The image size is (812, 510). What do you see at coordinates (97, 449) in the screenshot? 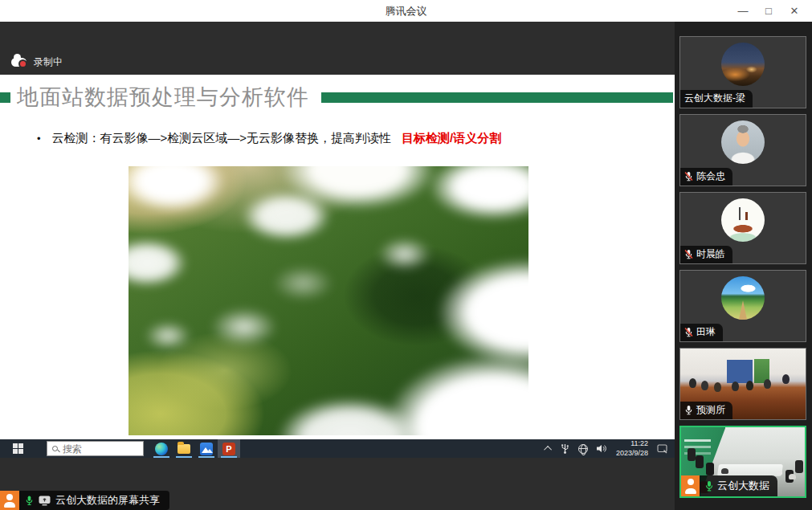
I see `search-input` at bounding box center [97, 449].